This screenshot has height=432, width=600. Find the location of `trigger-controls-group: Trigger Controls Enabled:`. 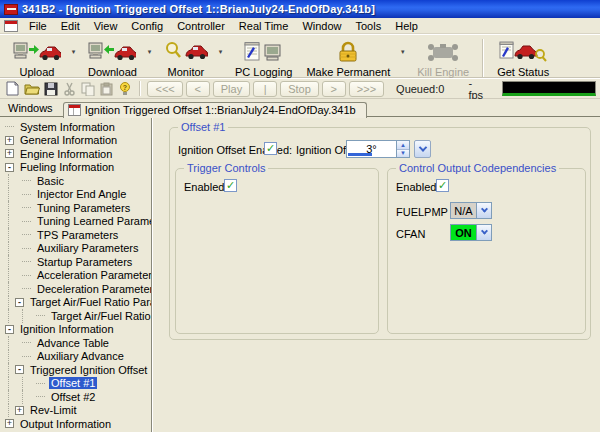

trigger-controls-group: Trigger Controls Enabled: is located at coordinates (277, 251).